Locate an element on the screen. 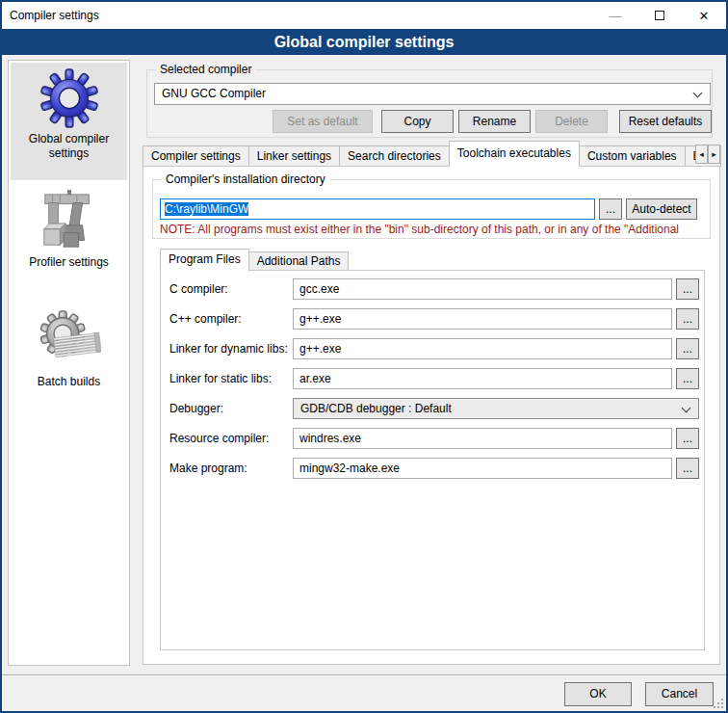  tab-linker-settings: Linker settings is located at coordinates (295, 156).